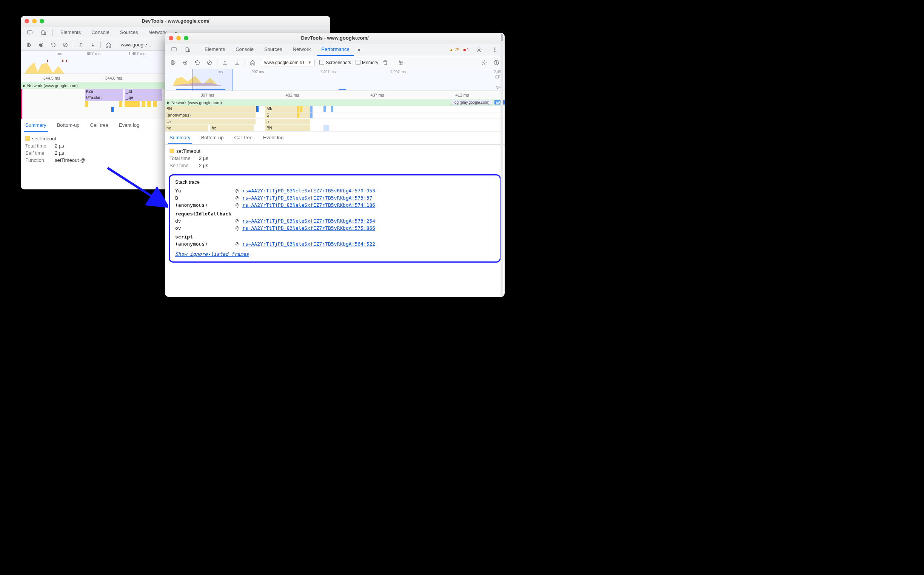  Describe the element at coordinates (210, 122) in the screenshot. I see `flame-block: Uk` at that location.